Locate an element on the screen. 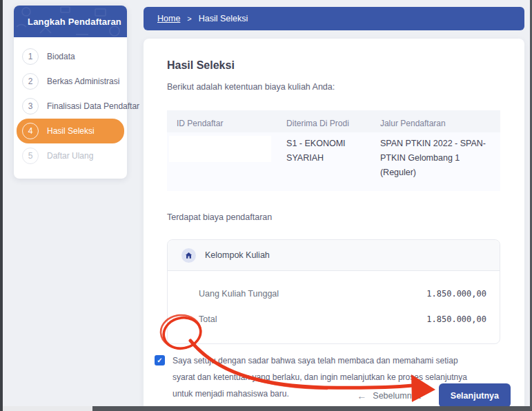 The image size is (532, 411). next-button: Selanjutnya is located at coordinates (475, 396).